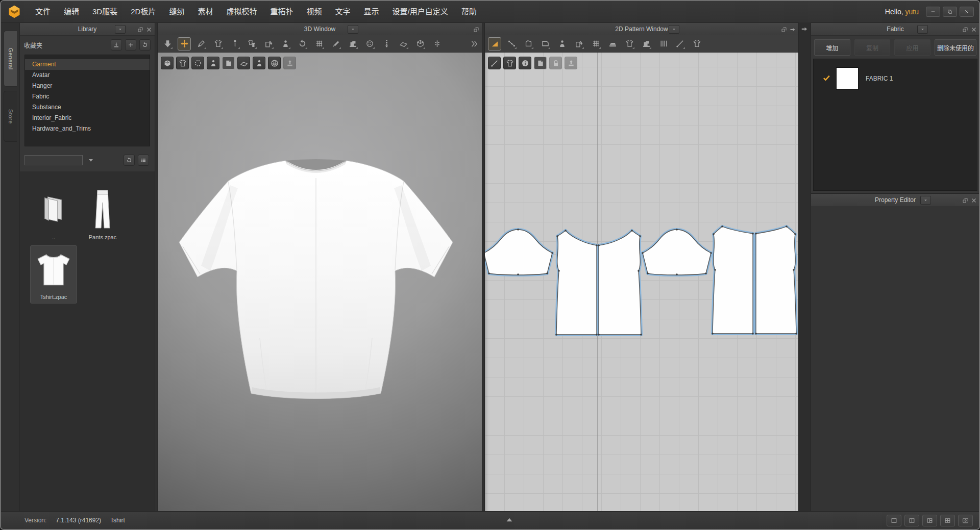 This screenshot has width=980, height=530. What do you see at coordinates (87, 129) in the screenshot?
I see `folder-hardware-and-trims: Hardware_and_Trims` at bounding box center [87, 129].